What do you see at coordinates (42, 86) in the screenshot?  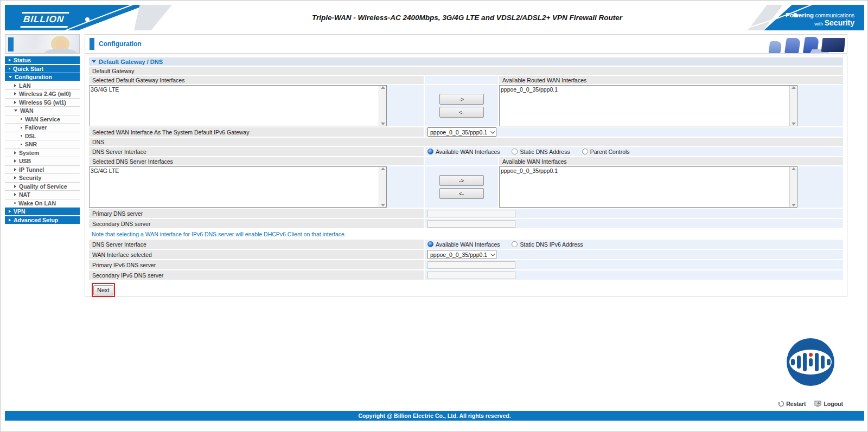 I see `sidebar-item-lan: LAN` at bounding box center [42, 86].